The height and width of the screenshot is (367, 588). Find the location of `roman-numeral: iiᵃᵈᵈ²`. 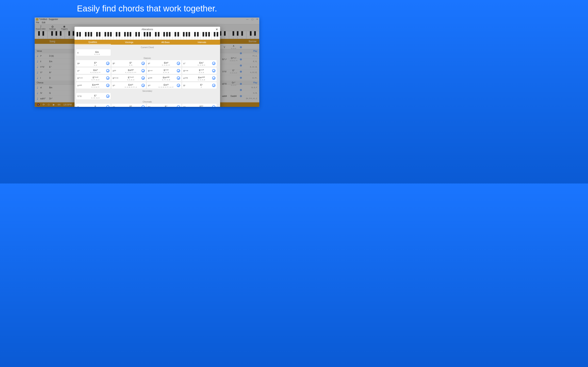

roman-numeral: iiᵃᵈᵈ² is located at coordinates (152, 78).